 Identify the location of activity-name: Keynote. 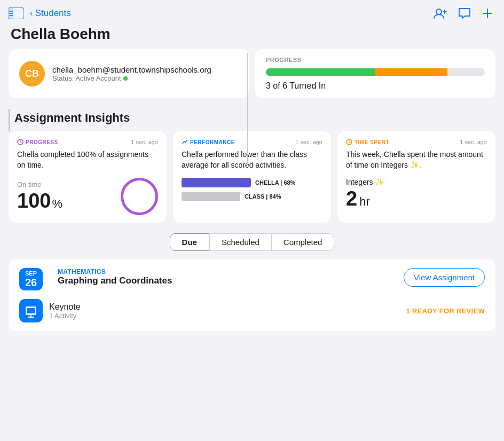
(65, 307).